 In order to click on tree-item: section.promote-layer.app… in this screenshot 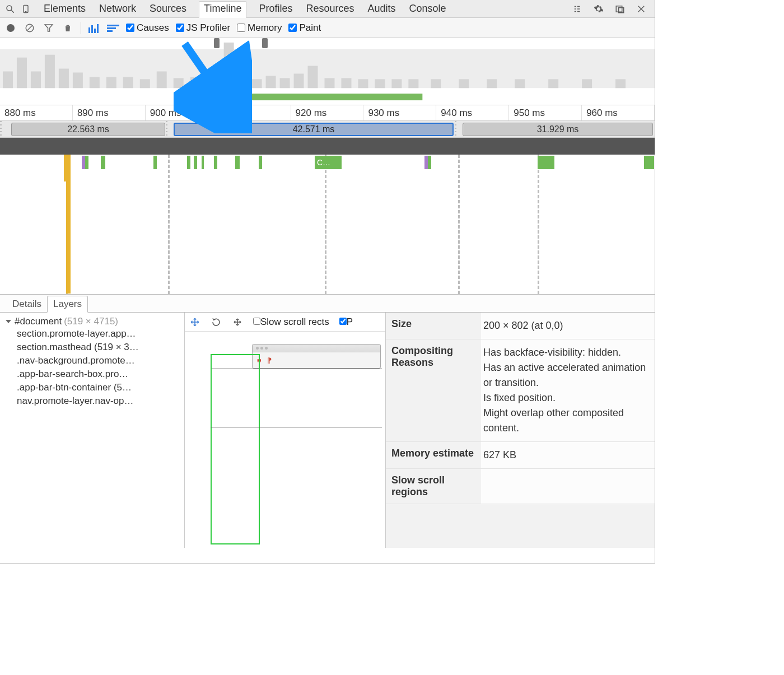, I will do `click(94, 334)`.